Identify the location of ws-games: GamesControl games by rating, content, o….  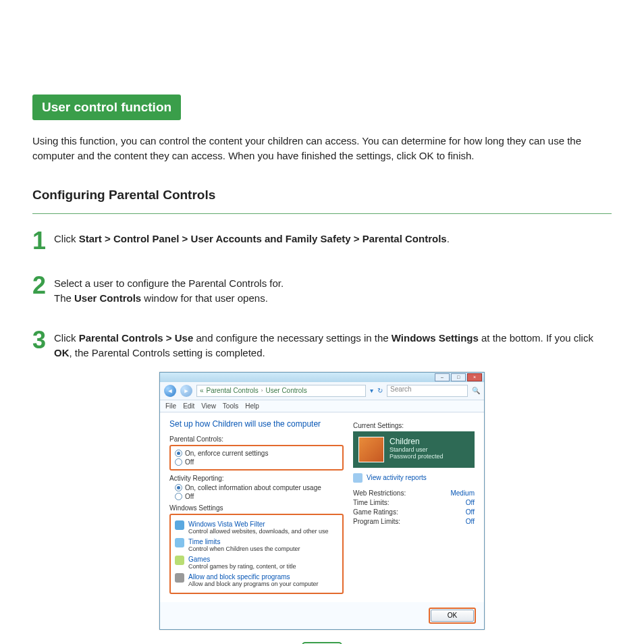
(257, 563).